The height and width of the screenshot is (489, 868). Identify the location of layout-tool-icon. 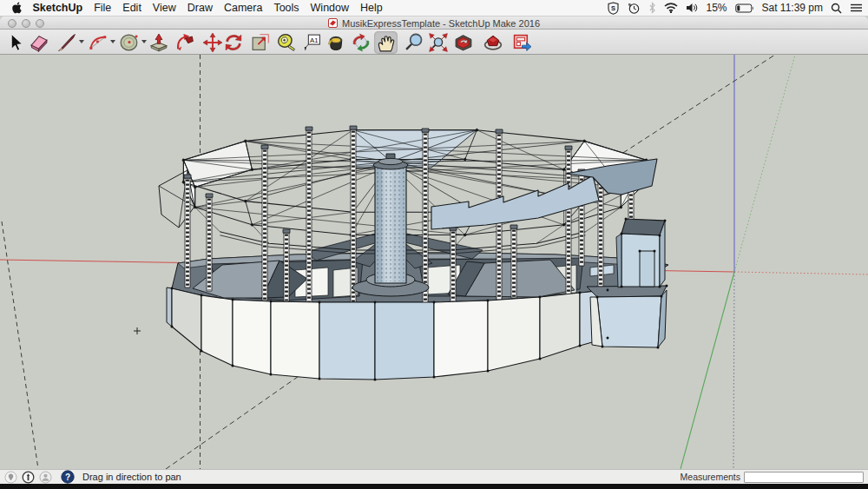
(522, 43).